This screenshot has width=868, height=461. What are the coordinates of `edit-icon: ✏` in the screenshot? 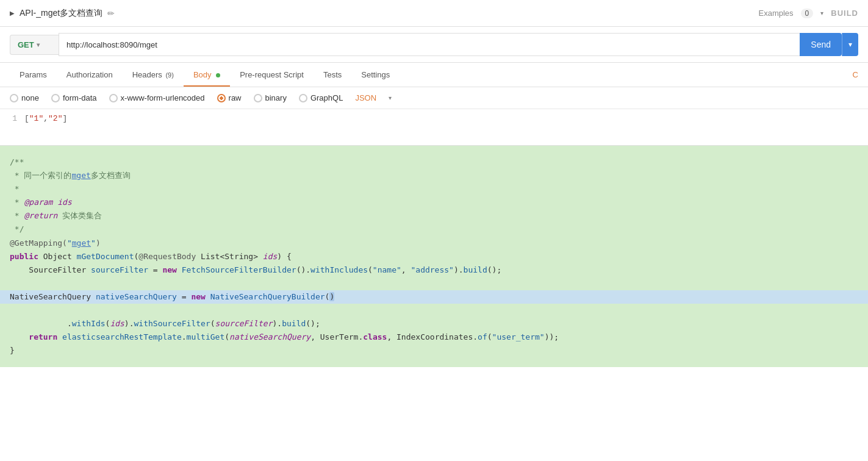 It's located at (111, 13).